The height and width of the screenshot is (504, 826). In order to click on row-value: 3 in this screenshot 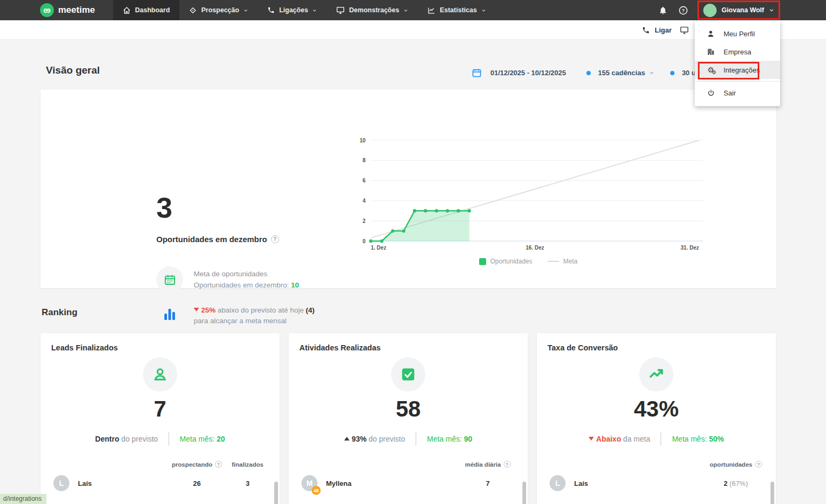, I will do `click(248, 483)`.